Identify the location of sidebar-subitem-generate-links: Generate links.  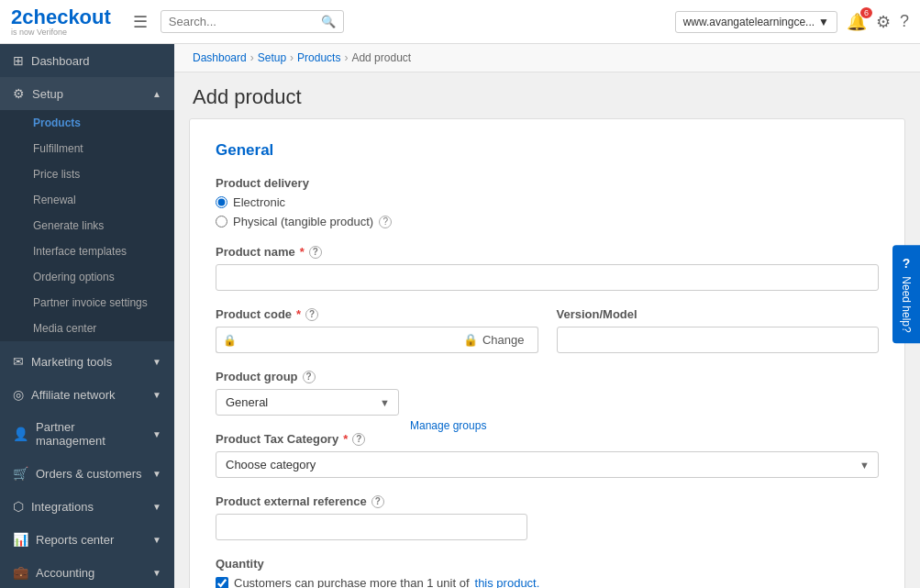
(87, 226).